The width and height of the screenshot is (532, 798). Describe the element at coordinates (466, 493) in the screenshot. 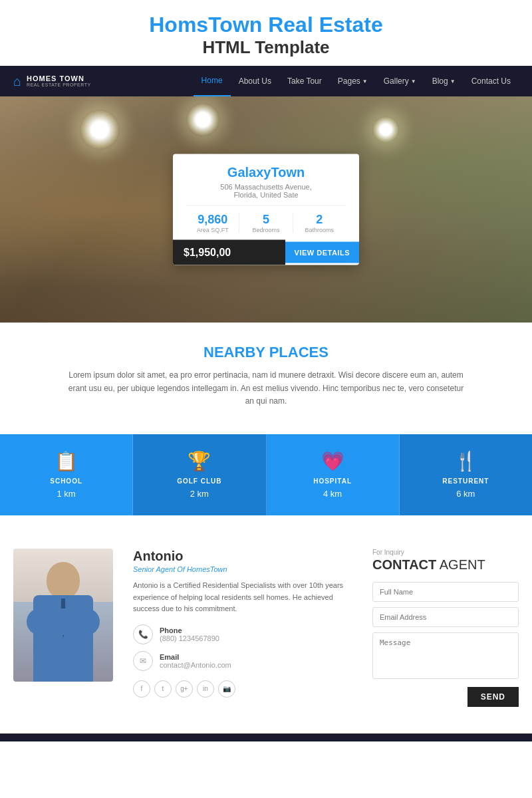

I see `restaurant-distance: 6 km` at that location.